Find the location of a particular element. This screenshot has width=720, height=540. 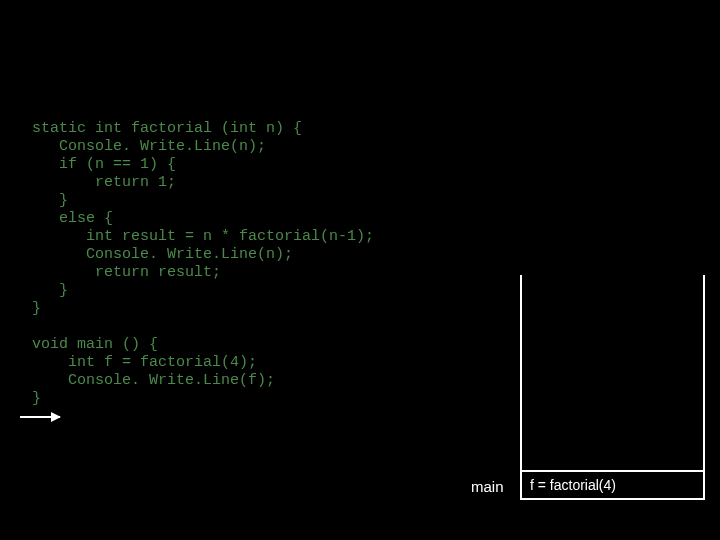

stack-frame-label: main is located at coordinates (488, 486).